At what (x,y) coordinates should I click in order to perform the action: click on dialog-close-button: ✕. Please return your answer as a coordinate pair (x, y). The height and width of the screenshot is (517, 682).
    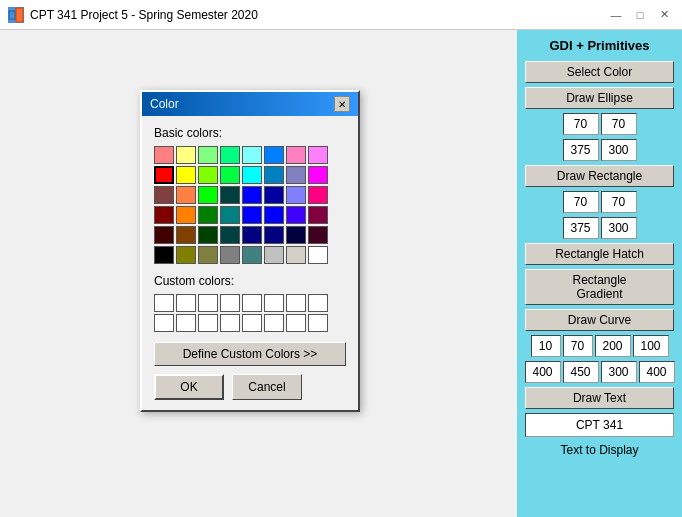
    Looking at the image, I should click on (342, 104).